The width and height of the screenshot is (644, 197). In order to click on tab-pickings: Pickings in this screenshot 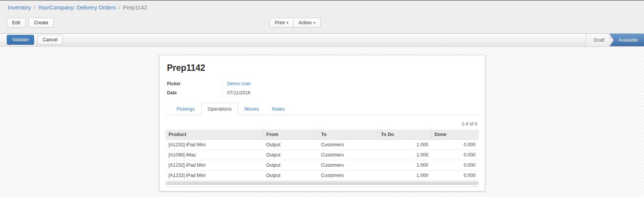, I will do `click(186, 109)`.